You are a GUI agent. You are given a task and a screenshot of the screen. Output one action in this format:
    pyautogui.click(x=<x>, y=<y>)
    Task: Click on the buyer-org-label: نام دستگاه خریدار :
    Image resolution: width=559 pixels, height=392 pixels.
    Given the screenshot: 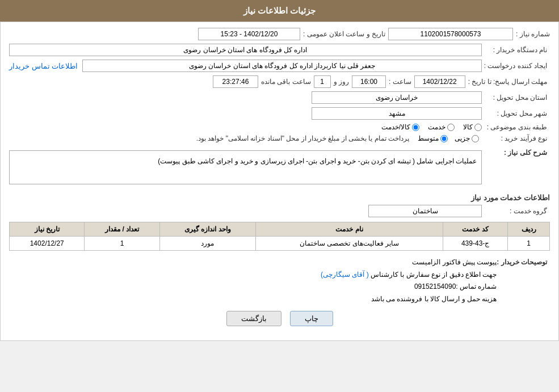 What is the action you would take?
    pyautogui.click(x=516, y=50)
    